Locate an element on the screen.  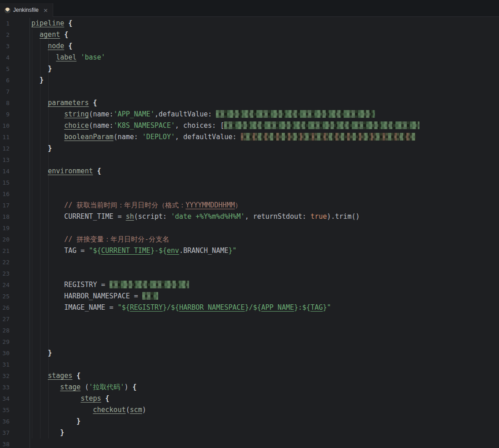
line-number: 24 is located at coordinates (15, 285).